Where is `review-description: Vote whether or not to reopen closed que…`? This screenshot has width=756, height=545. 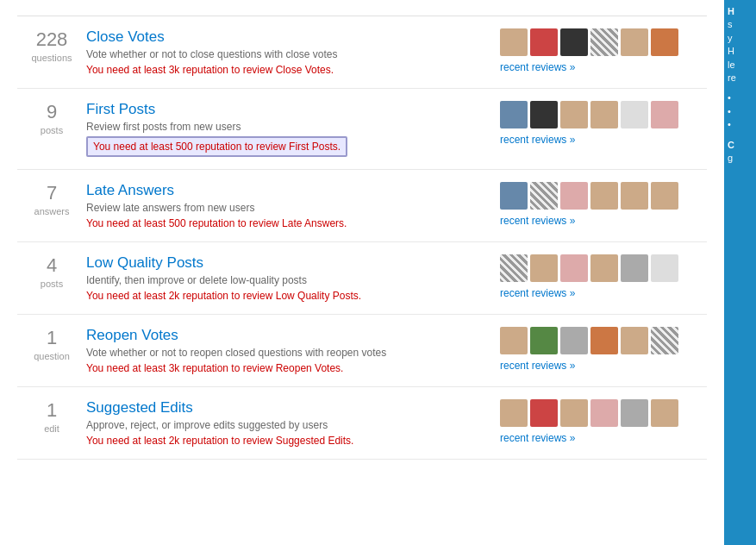
review-description: Vote whether or not to reopen closed que… is located at coordinates (284, 353).